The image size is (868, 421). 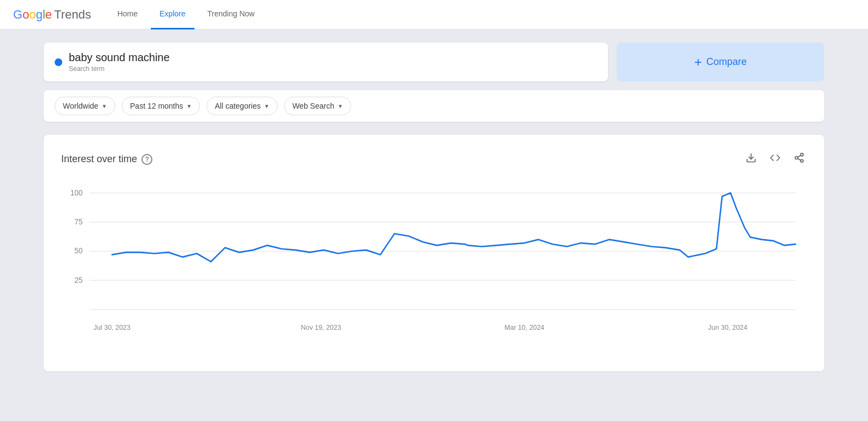 I want to click on svg-text: 50, so click(x=79, y=251).